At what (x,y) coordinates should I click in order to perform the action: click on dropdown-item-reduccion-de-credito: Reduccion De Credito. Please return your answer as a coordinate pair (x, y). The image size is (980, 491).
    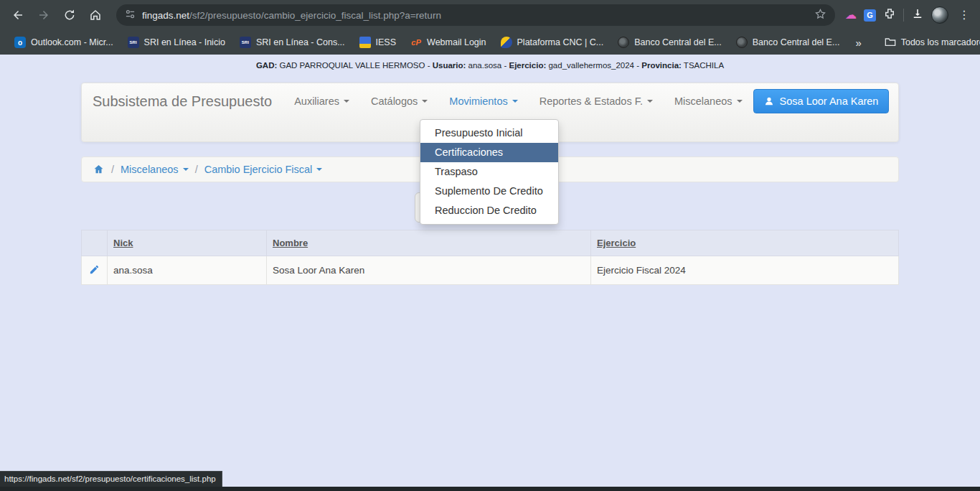
    Looking at the image, I should click on (489, 211).